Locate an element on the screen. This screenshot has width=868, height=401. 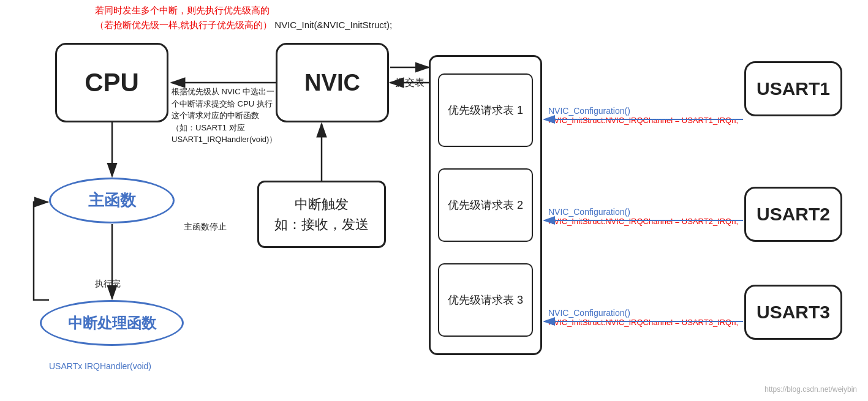
priority-row-2-label: 优先级请求表 2 is located at coordinates (485, 205).